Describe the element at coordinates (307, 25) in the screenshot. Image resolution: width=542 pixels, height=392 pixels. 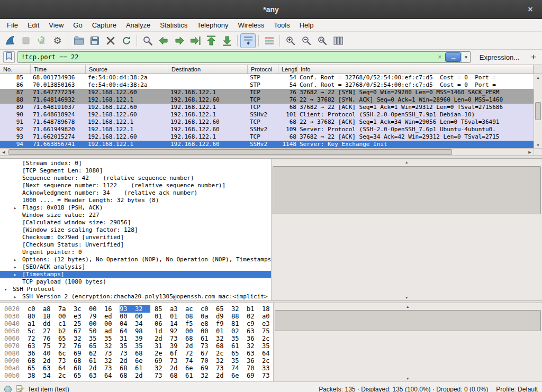
I see `menu-item-help: Help` at that location.